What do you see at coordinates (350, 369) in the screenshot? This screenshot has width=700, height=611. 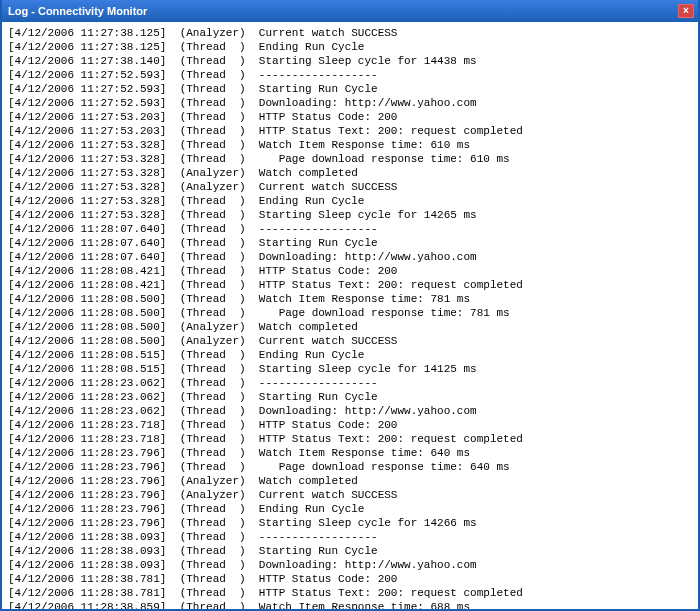 I see `log-line: [4/12/2006 11:28:08.515] (Thread ) Start…` at bounding box center [350, 369].